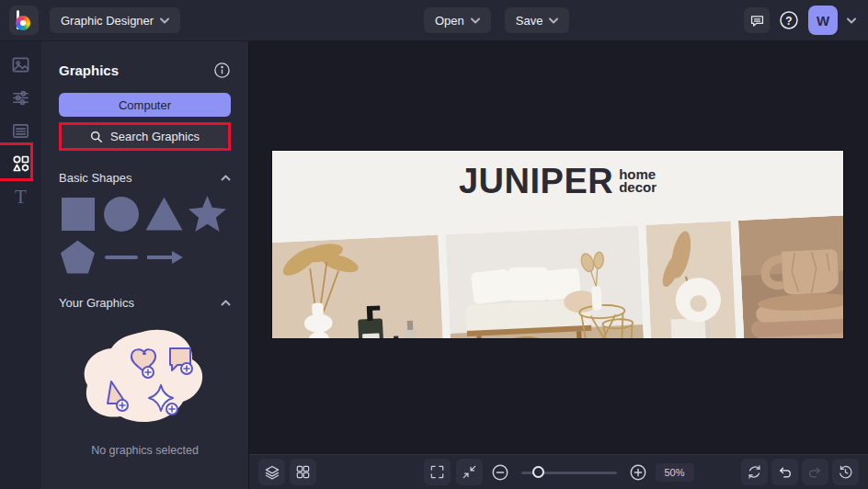  What do you see at coordinates (499, 472) in the screenshot?
I see `zoom-out-icon` at bounding box center [499, 472].